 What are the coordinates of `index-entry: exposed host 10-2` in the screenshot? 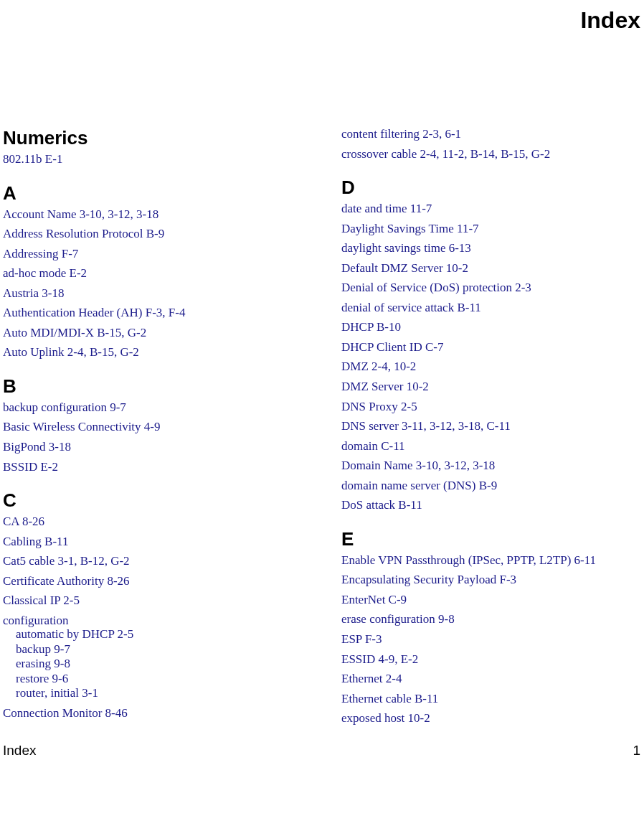 It's located at (493, 718).